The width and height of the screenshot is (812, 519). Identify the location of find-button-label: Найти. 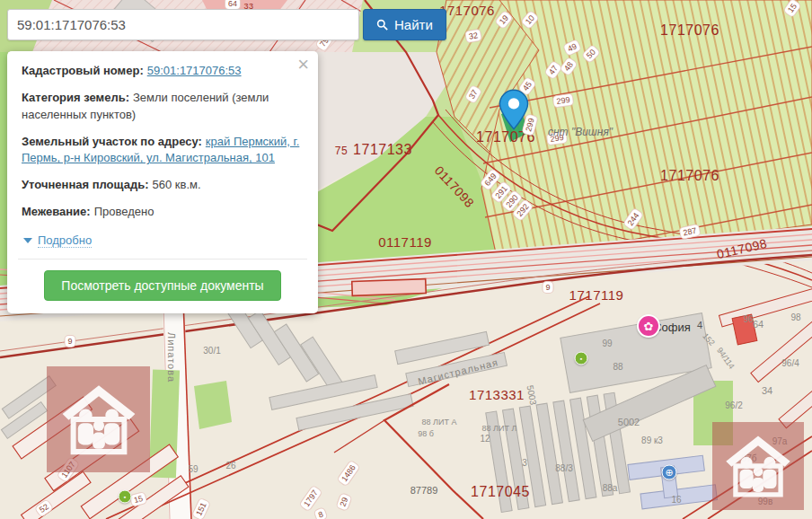
(413, 25).